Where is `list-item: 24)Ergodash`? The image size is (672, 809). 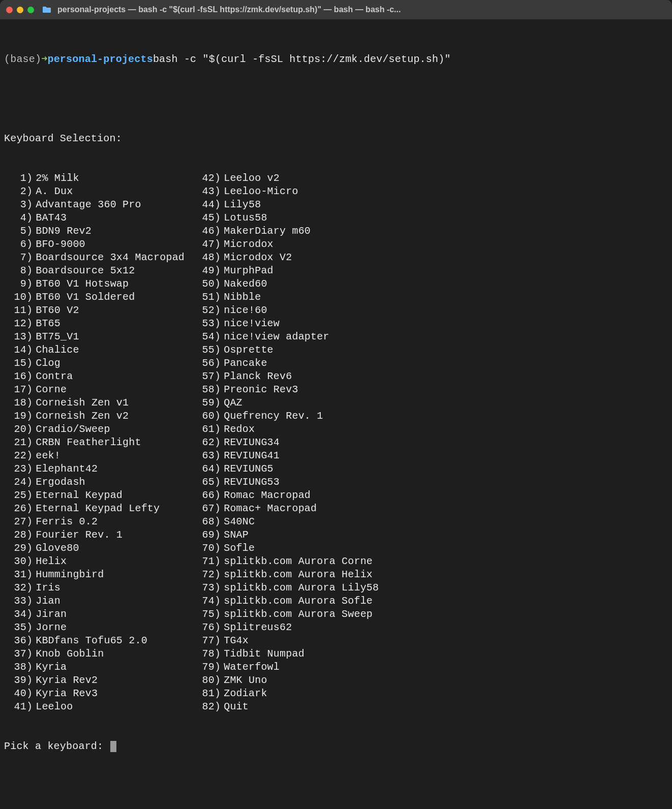 list-item: 24)Ergodash is located at coordinates (98, 482).